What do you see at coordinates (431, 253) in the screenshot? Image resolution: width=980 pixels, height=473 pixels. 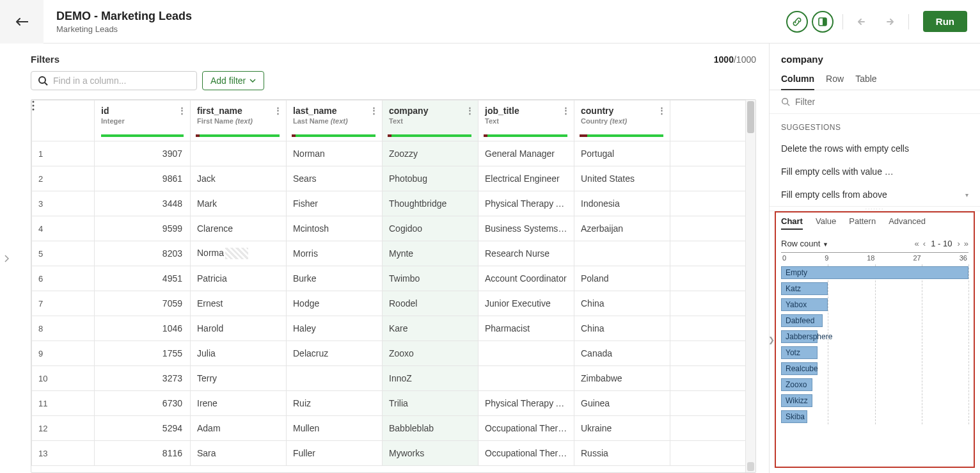 I see `cell-company: Mynte` at bounding box center [431, 253].